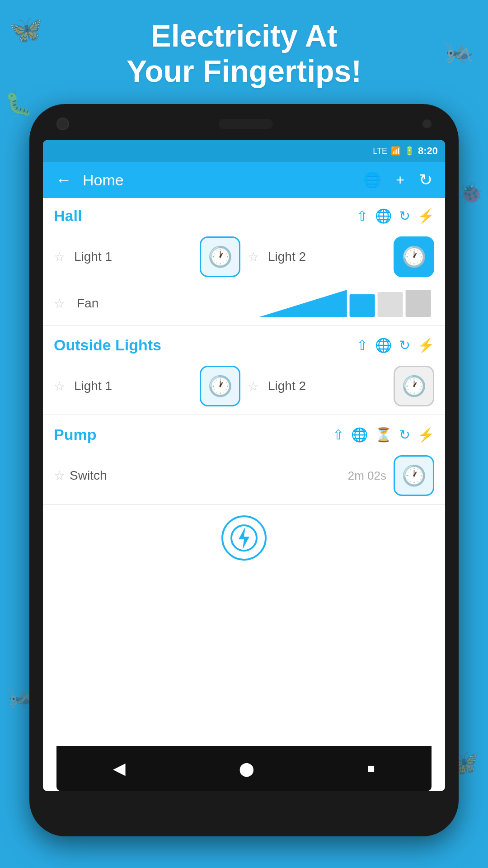  What do you see at coordinates (341, 386) in the screenshot?
I see `outside-light2: ☆ Light 2 🕐` at bounding box center [341, 386].